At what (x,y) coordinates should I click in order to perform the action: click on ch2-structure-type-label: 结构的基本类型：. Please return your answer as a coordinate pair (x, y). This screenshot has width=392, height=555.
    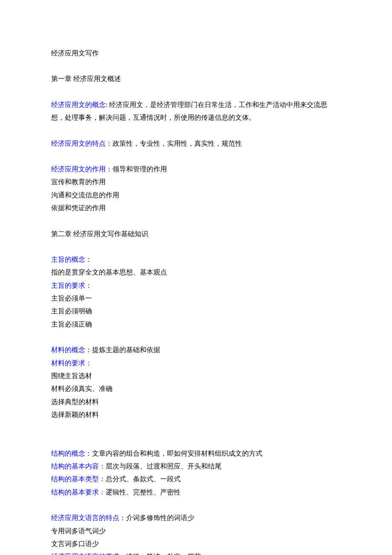
    Looking at the image, I should click on (78, 479).